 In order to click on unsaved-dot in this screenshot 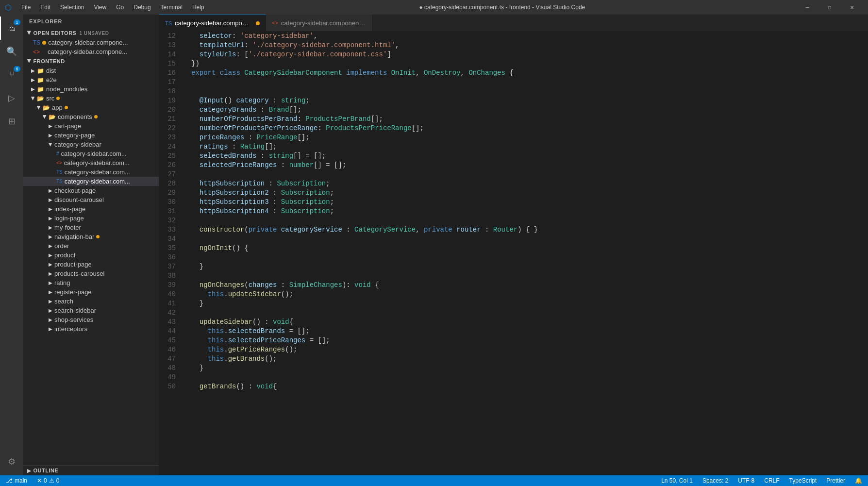, I will do `click(44, 43)`.